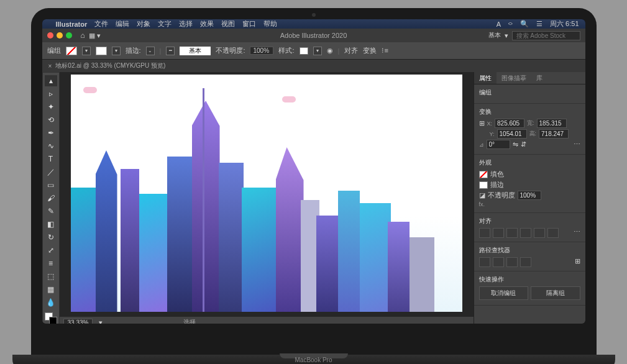 The width and height of the screenshot is (627, 364). I want to click on y-field, so click(512, 134).